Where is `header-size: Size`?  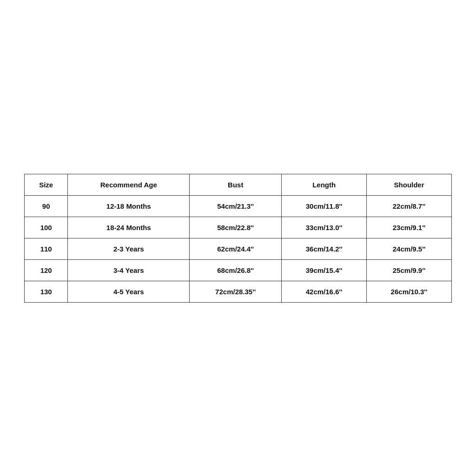 header-size: Size is located at coordinates (46, 185).